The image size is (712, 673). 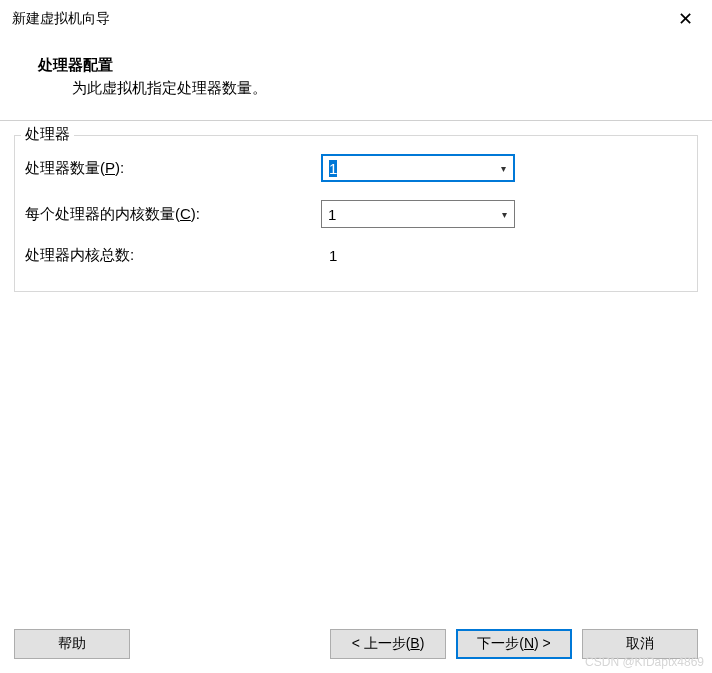 I want to click on window-title: 新建虚拟机向导, so click(x=61, y=19).